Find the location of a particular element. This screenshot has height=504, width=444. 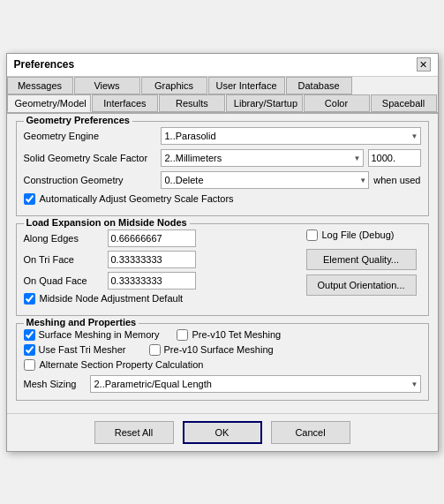

along-edges-label: Along Edges is located at coordinates (65, 238).